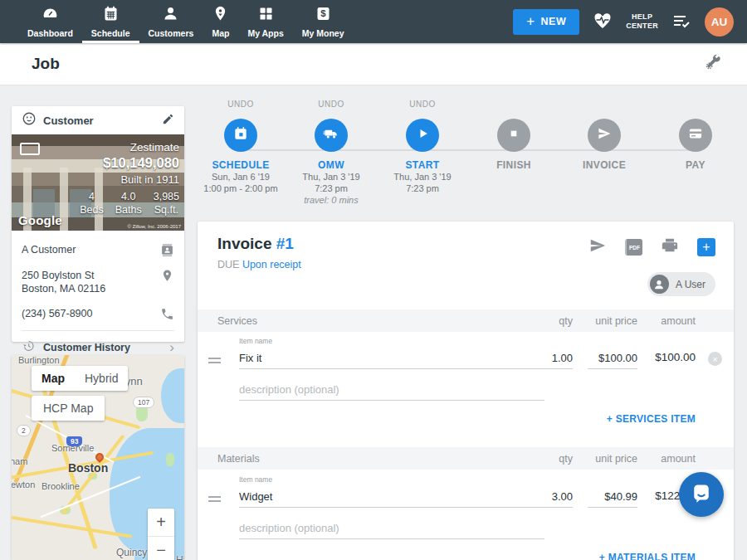  Describe the element at coordinates (161, 548) in the screenshot. I see `zoom-out-button: −` at that location.